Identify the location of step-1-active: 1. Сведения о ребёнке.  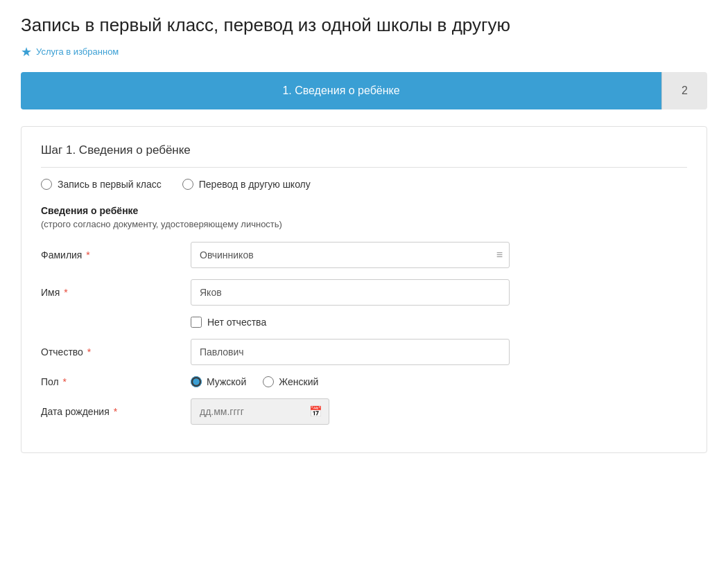
(341, 91).